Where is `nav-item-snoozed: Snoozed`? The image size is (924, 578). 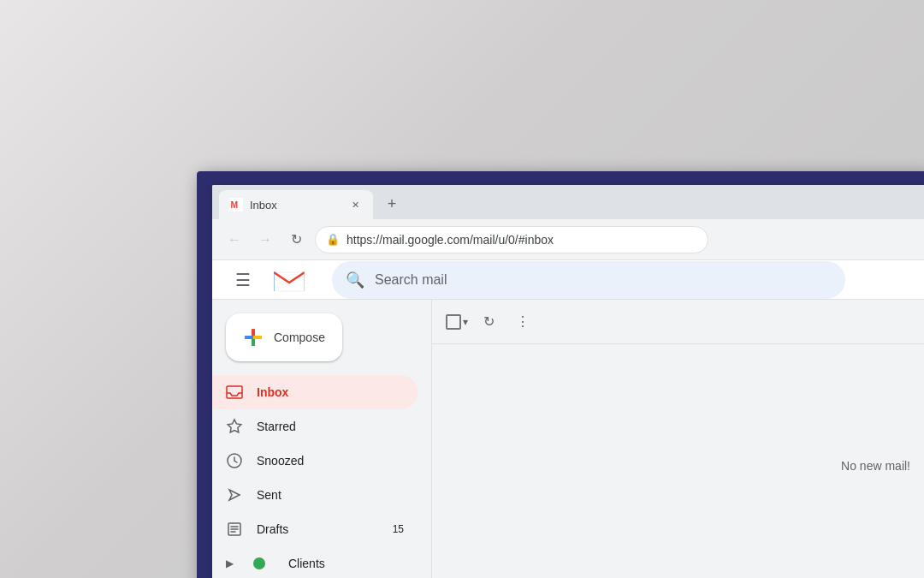
nav-item-snoozed: Snoozed is located at coordinates (315, 461).